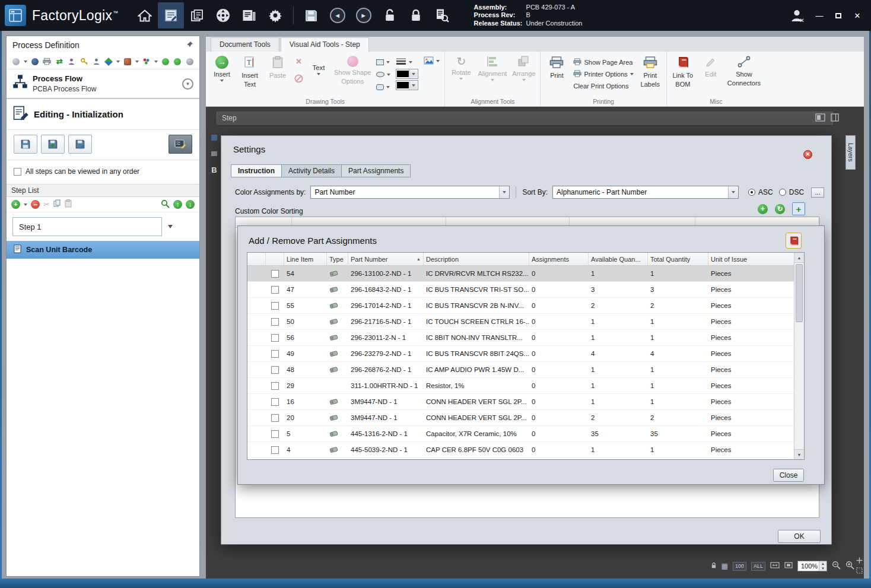  Describe the element at coordinates (57, 204) in the screenshot. I see `copy-icon` at that location.